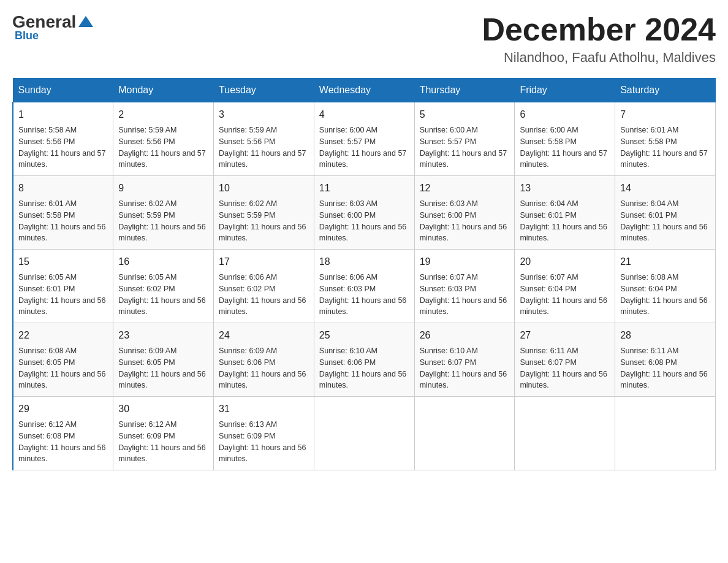  What do you see at coordinates (665, 91) in the screenshot?
I see `header-saturday: Saturday` at bounding box center [665, 91].